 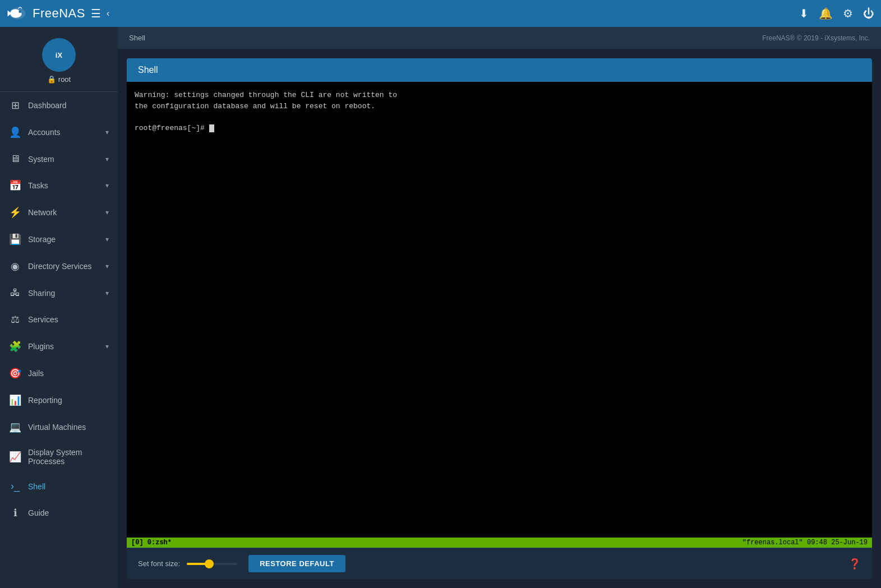 What do you see at coordinates (837, 13) in the screenshot?
I see `topbar-actions: ⬇ 🔔 ⚙ ⏻` at bounding box center [837, 13].